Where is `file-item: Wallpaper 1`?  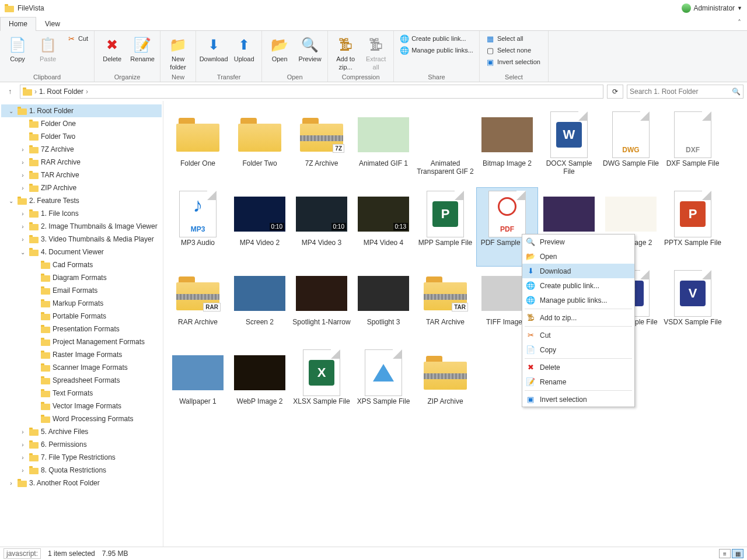 file-item: Wallpaper 1 is located at coordinates (198, 386).